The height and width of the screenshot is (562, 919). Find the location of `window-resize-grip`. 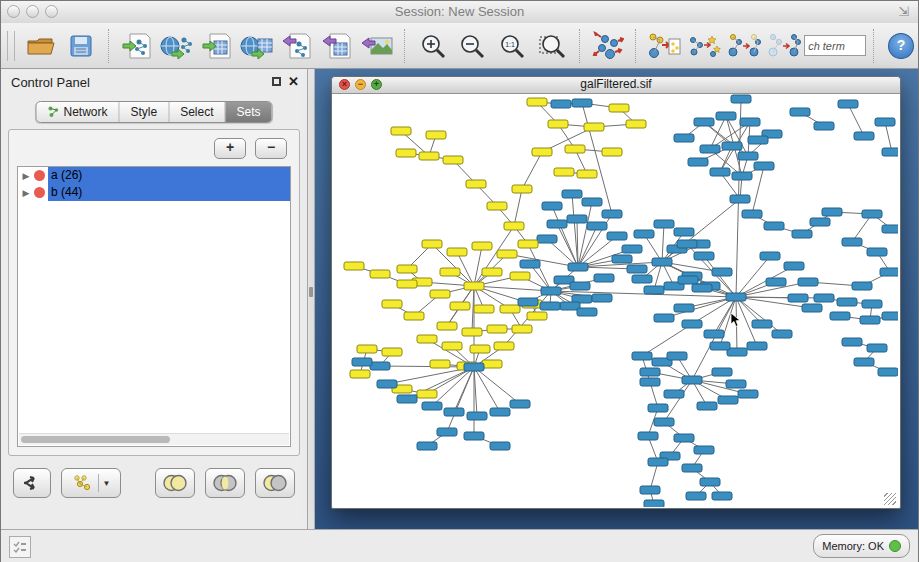

window-resize-grip is located at coordinates (890, 499).